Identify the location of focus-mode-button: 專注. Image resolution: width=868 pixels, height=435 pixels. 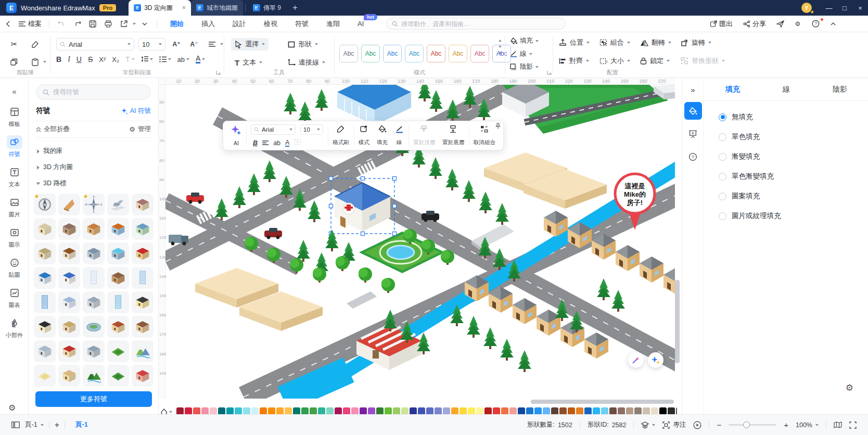
(674, 425).